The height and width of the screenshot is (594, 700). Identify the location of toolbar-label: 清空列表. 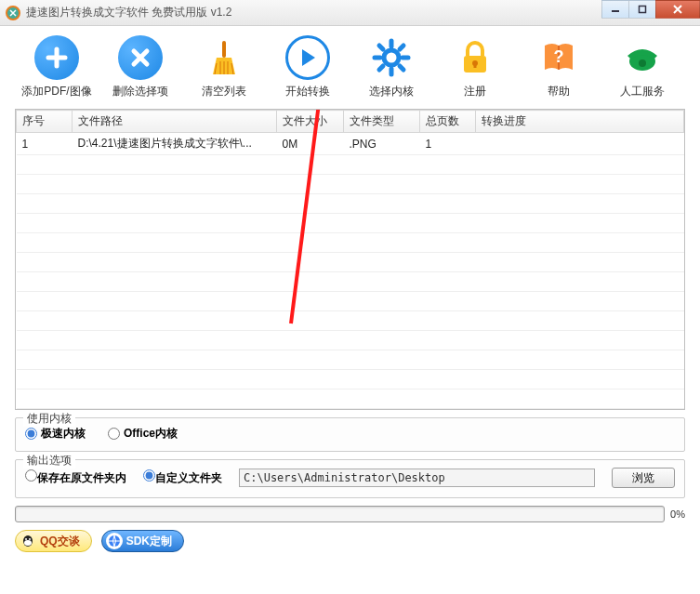
(224, 91).